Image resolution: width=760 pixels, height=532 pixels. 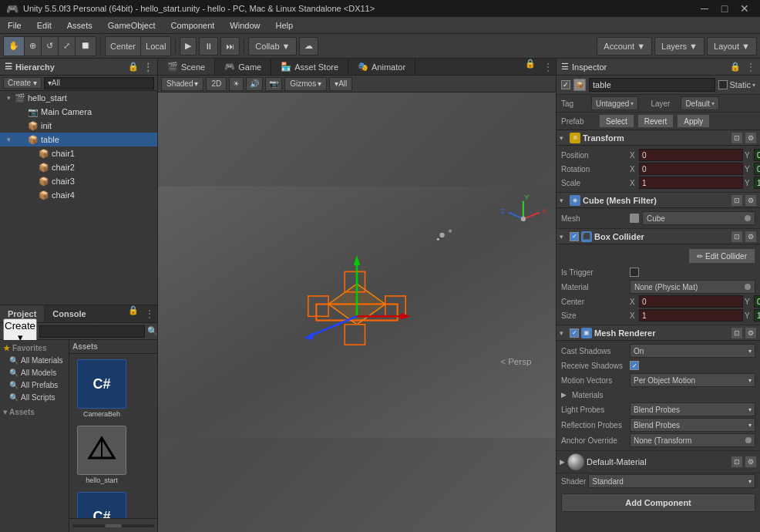 What do you see at coordinates (737, 462) in the screenshot?
I see `material-ref-icon: ⊡` at bounding box center [737, 462].